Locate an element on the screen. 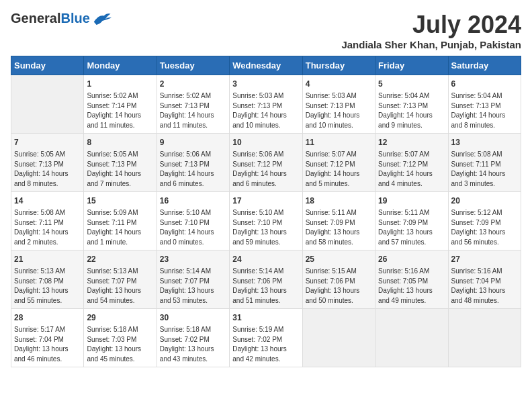 The image size is (532, 411). sunrise-text: Sunrise: 5:18 AM is located at coordinates (185, 329).